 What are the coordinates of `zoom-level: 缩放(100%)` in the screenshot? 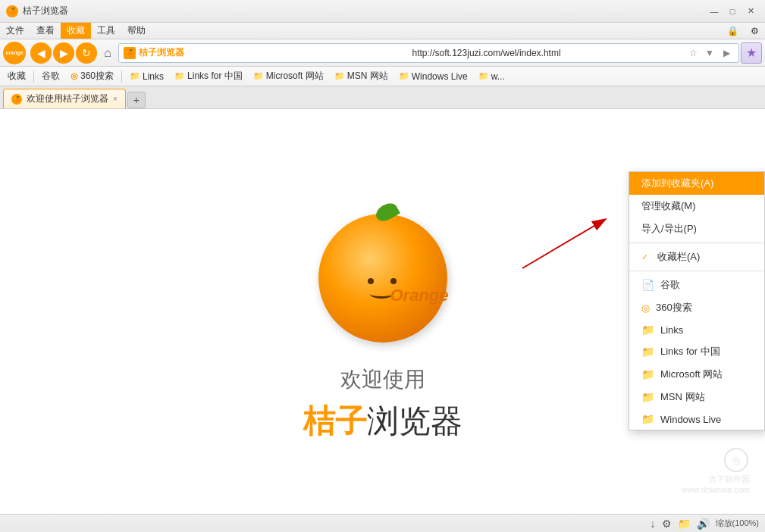 It's located at (737, 523).